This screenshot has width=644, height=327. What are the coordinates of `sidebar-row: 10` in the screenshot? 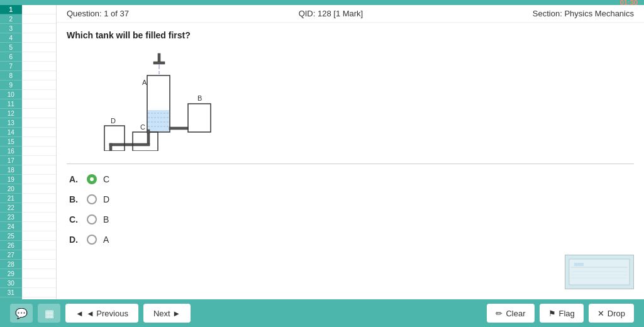 It's located at (28, 94).